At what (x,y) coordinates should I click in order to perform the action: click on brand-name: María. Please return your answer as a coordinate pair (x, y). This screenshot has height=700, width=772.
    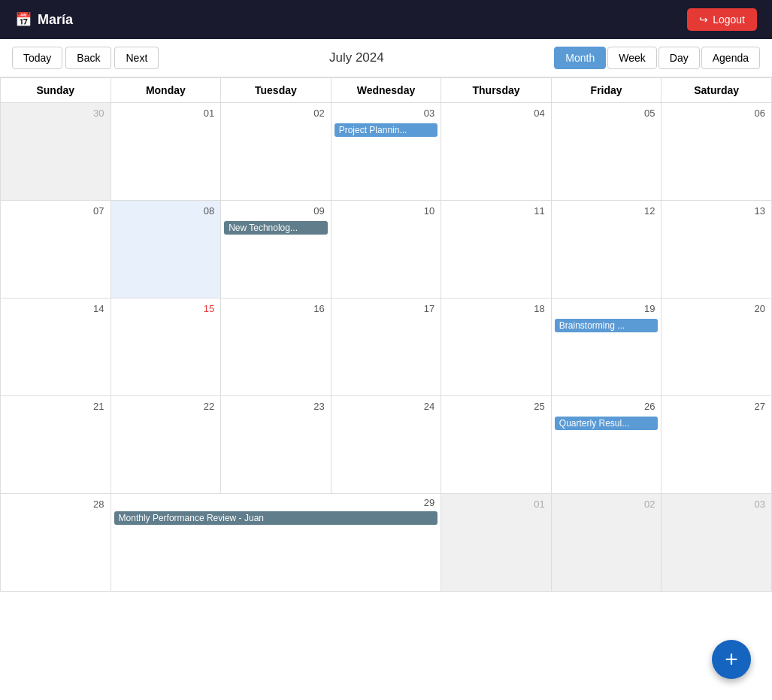
    Looking at the image, I should click on (56, 20).